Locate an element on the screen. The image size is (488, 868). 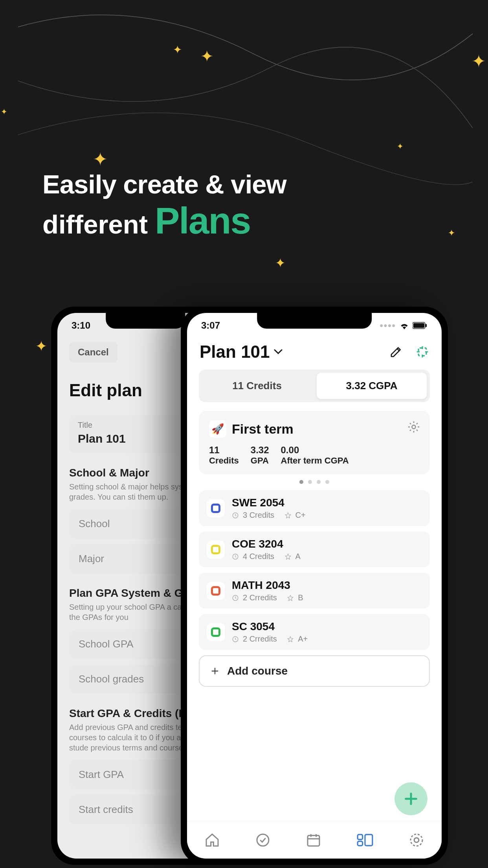
course-grade: C+ is located at coordinates (301, 515).